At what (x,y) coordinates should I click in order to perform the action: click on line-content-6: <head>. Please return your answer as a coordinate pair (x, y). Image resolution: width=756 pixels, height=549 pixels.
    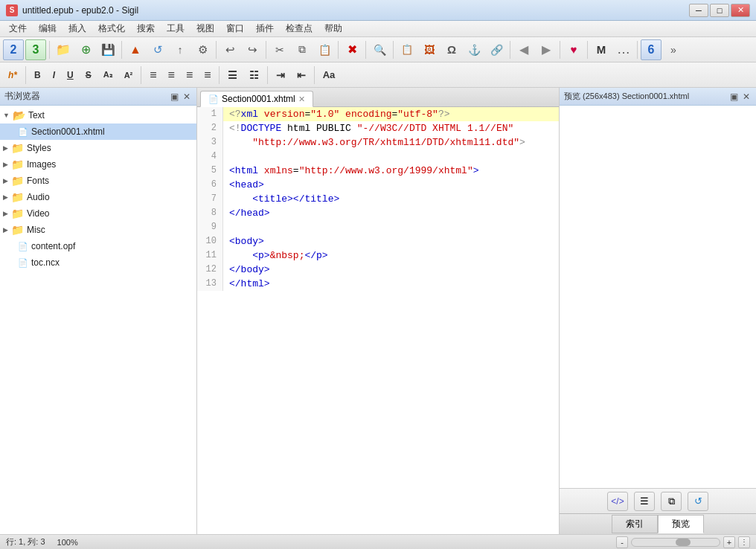
    Looking at the image, I should click on (244, 184).